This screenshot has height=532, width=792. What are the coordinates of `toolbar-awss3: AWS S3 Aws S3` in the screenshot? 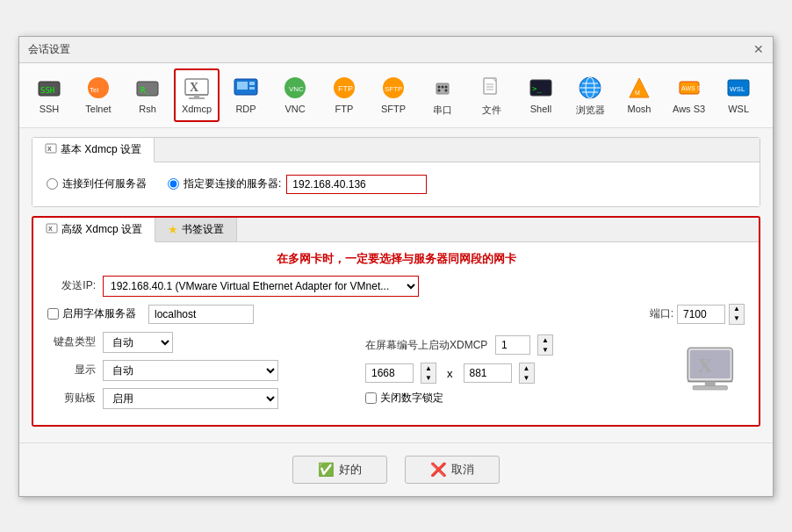 It's located at (688, 95).